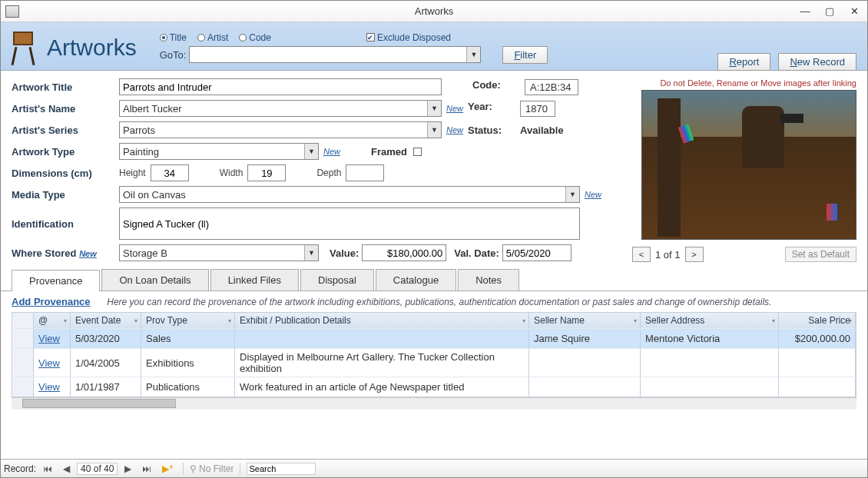 The height and width of the screenshot is (478, 868). I want to click on artworks-icon, so click(24, 48).